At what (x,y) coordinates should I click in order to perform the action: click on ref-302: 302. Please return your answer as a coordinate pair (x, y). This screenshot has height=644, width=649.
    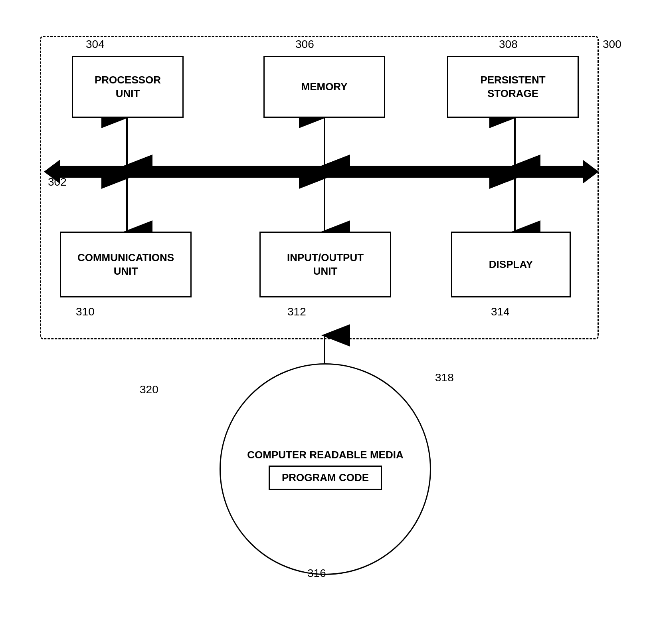
    Looking at the image, I should click on (57, 182).